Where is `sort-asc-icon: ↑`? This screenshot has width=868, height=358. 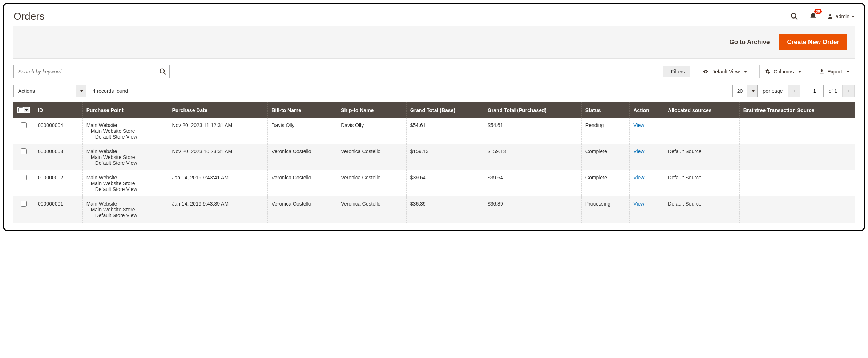
sort-asc-icon: ↑ is located at coordinates (263, 110).